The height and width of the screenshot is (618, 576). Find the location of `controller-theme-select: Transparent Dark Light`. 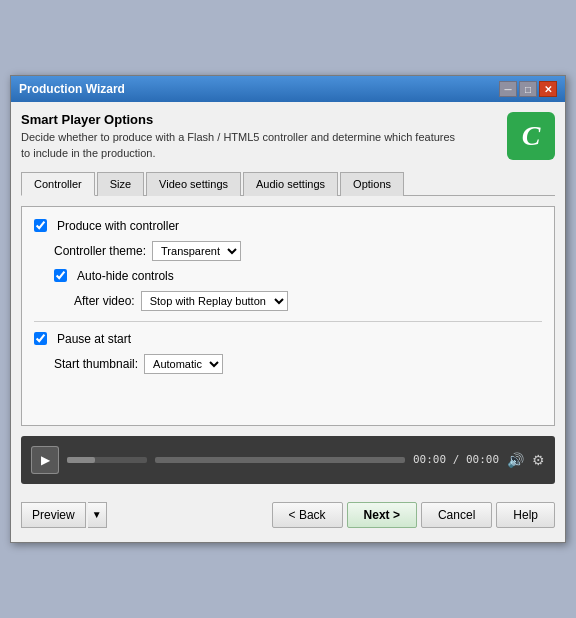

controller-theme-select: Transparent Dark Light is located at coordinates (196, 251).